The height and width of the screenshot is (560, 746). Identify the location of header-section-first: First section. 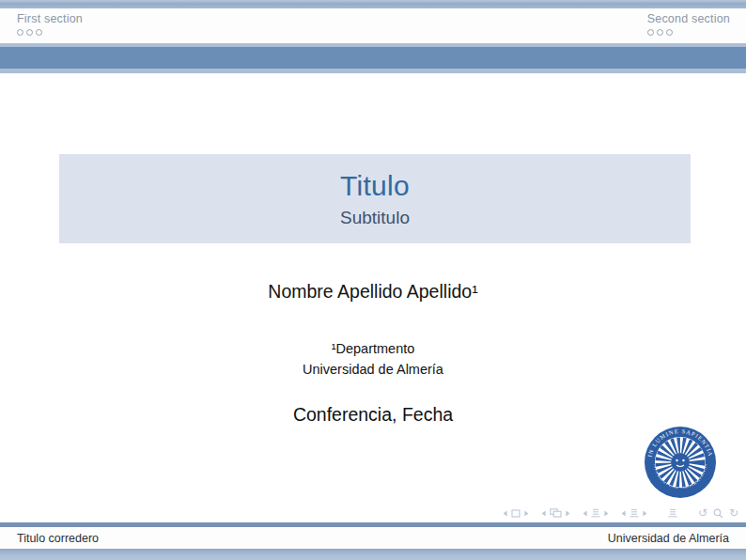
(50, 24).